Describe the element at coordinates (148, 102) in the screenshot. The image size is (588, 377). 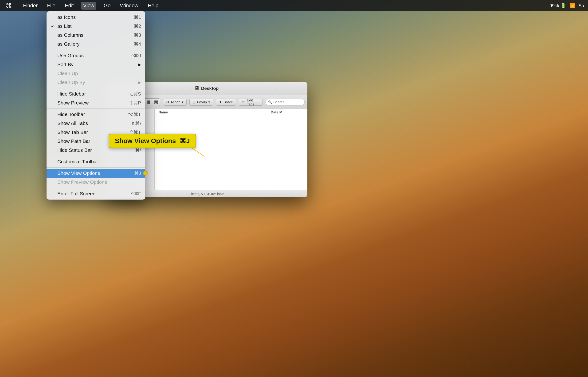
I see `view-columns-button` at that location.